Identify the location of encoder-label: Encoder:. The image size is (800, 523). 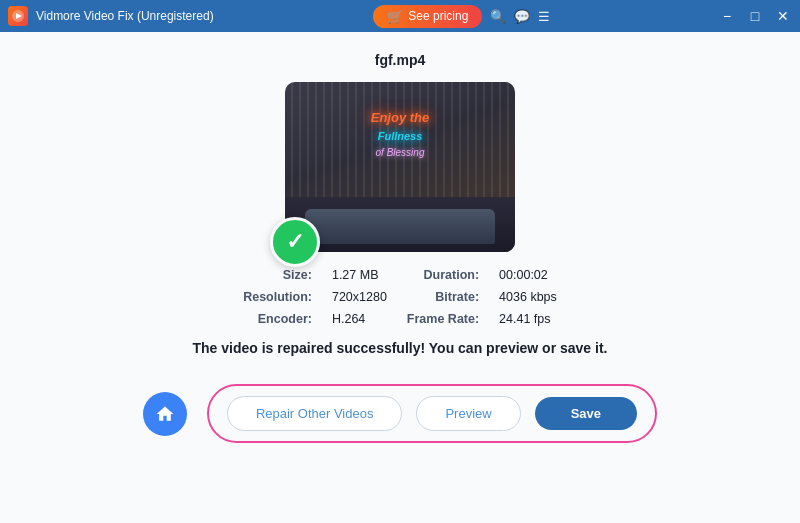
(278, 319).